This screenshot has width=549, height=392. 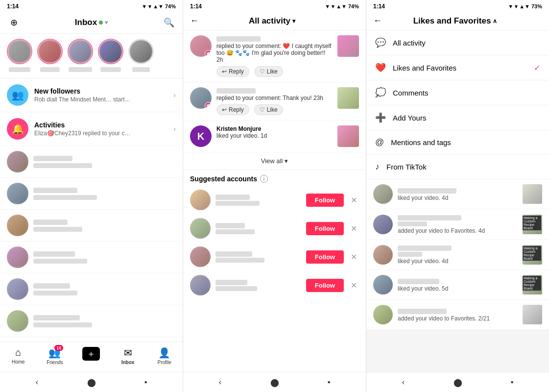 I want to click on view-all-button: View all ▾, so click(x=274, y=161).